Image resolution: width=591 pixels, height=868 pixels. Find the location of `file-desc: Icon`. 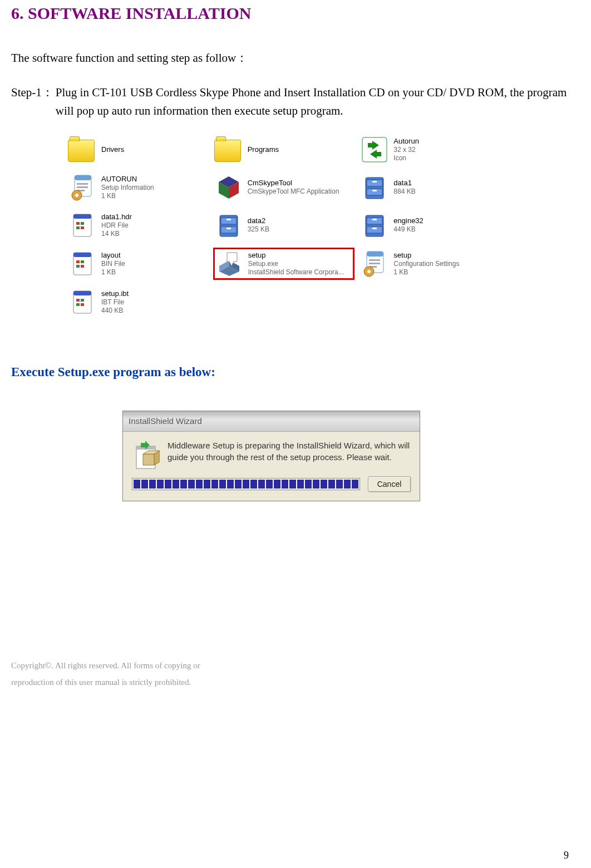

file-desc: Icon is located at coordinates (406, 158).